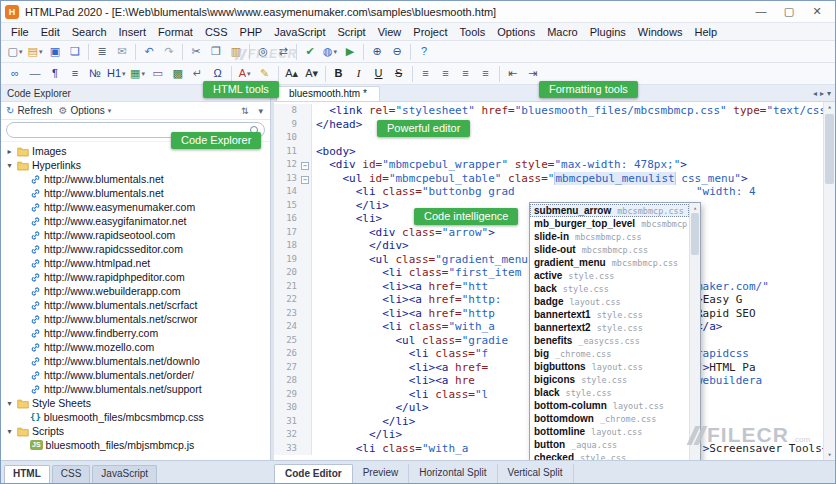 This screenshot has height=484, width=836. I want to click on menu-project: Project, so click(430, 32).